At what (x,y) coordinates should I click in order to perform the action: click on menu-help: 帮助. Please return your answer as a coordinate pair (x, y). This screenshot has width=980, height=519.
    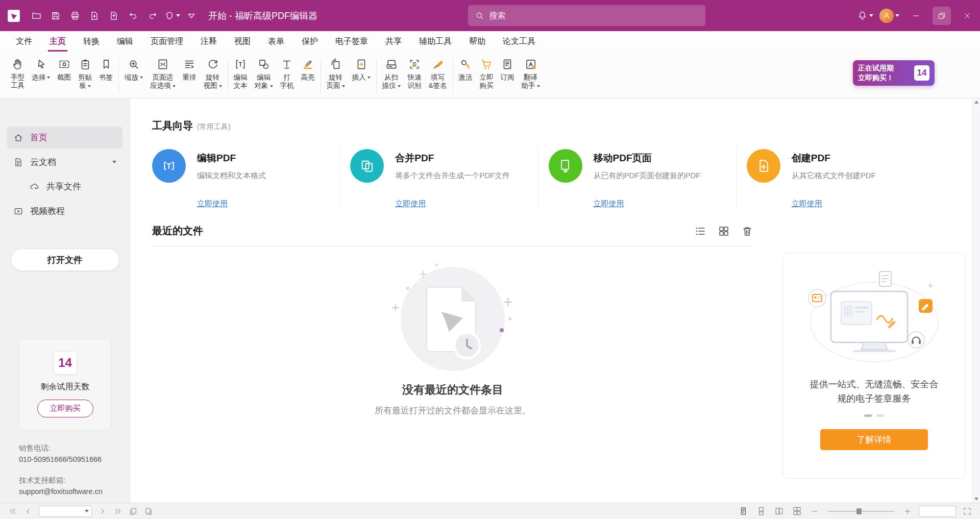
    Looking at the image, I should click on (477, 41).